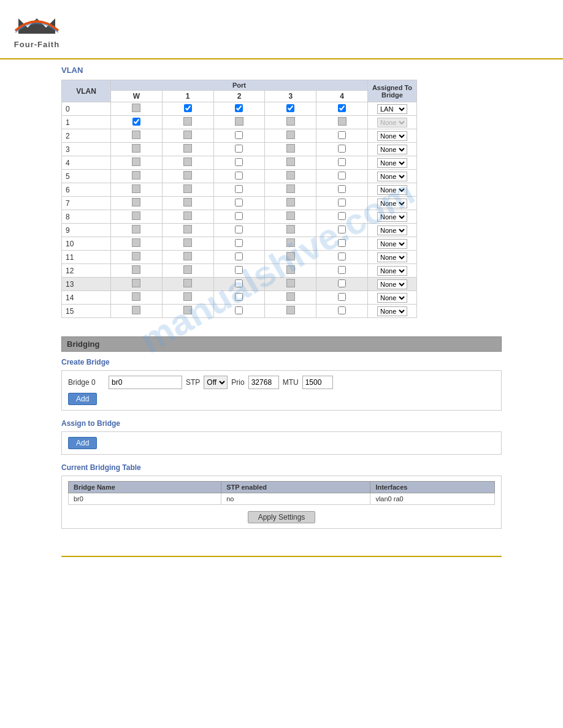 This screenshot has height=728, width=563. What do you see at coordinates (239, 257) in the screenshot?
I see `vlan-row: 11NoneLAN` at bounding box center [239, 257].